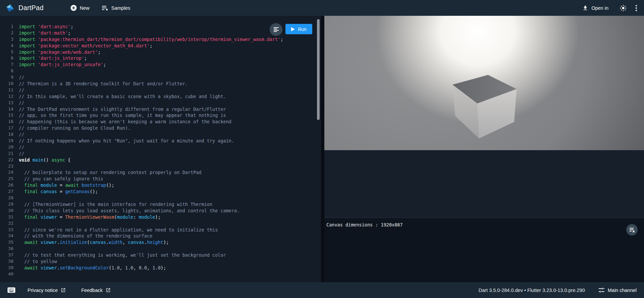  Describe the element at coordinates (105, 8) in the screenshot. I see `playlist-add-icon` at that location.